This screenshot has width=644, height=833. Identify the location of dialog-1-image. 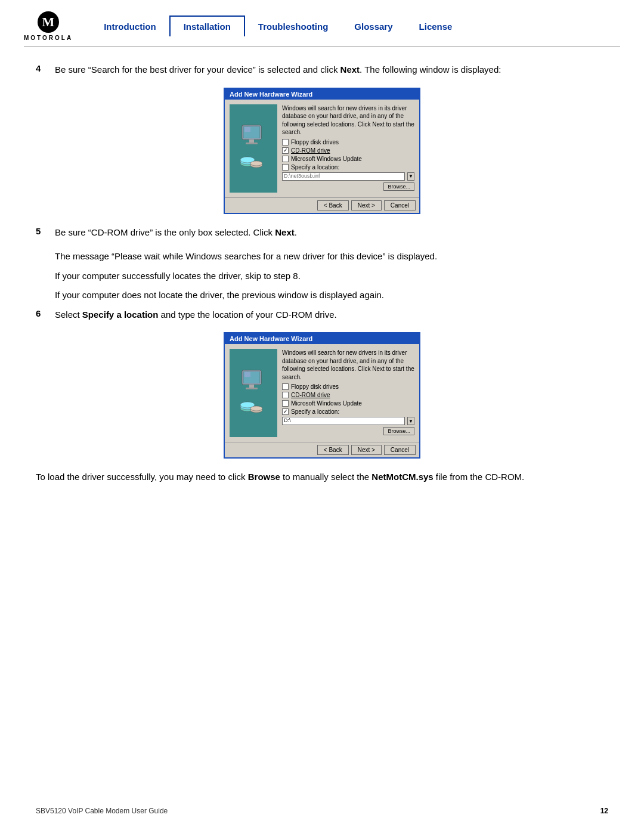
(253, 148).